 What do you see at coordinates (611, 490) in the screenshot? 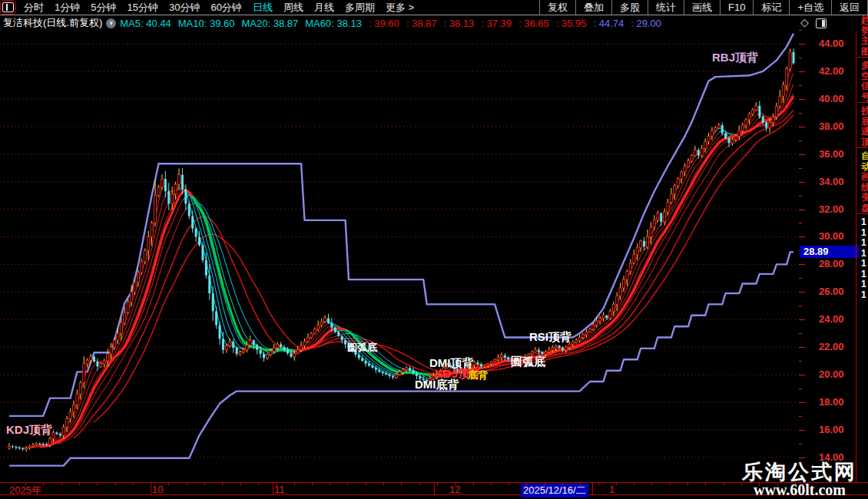
I see `date-axis-label: 1` at bounding box center [611, 490].